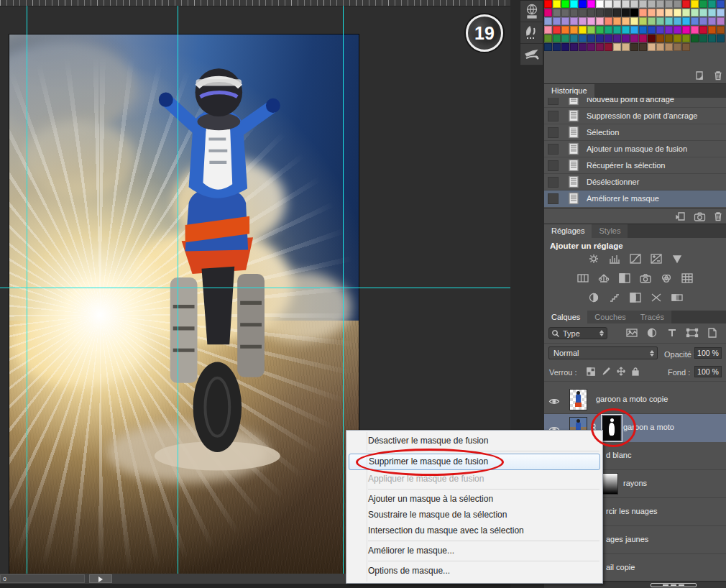 This screenshot has height=588, width=726. I want to click on adjustment-invert-icon, so click(594, 298).